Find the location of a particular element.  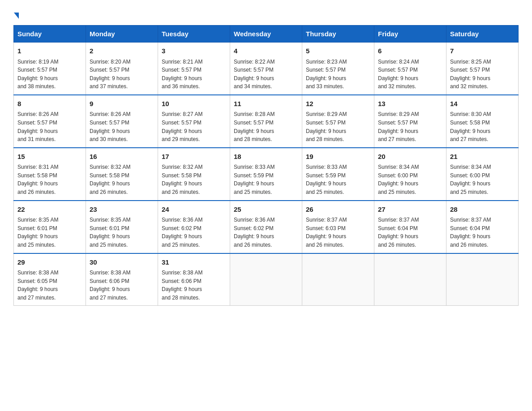

day-number: 31 is located at coordinates (194, 262).